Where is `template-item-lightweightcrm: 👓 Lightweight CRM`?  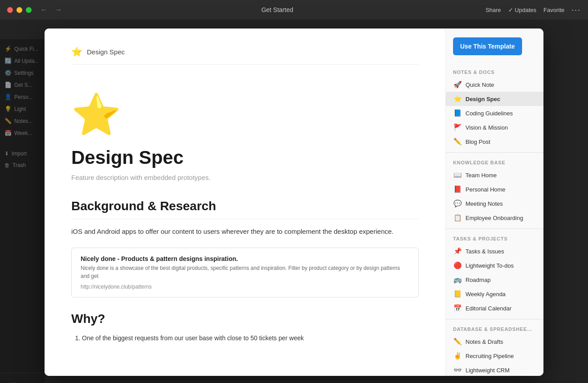
template-item-lightweightcrm: 👓 Lightweight CRM is located at coordinates (494, 370).